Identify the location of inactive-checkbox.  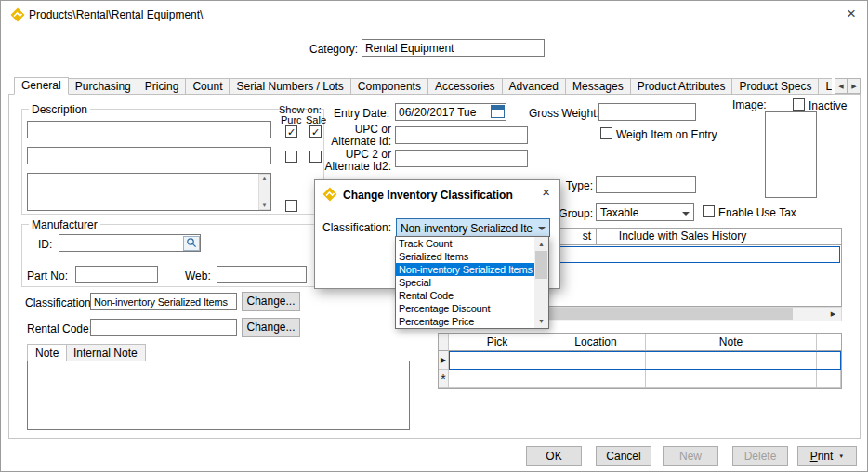
(799, 104).